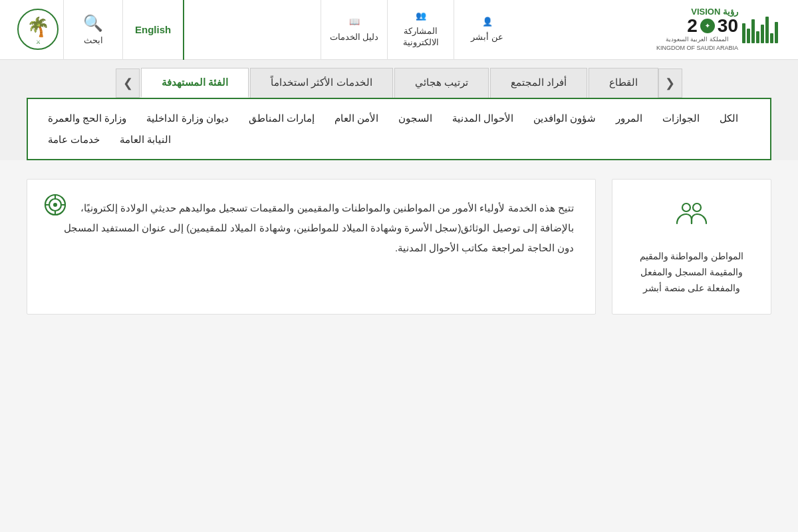  I want to click on filter-traffic: المرور, so click(629, 118).